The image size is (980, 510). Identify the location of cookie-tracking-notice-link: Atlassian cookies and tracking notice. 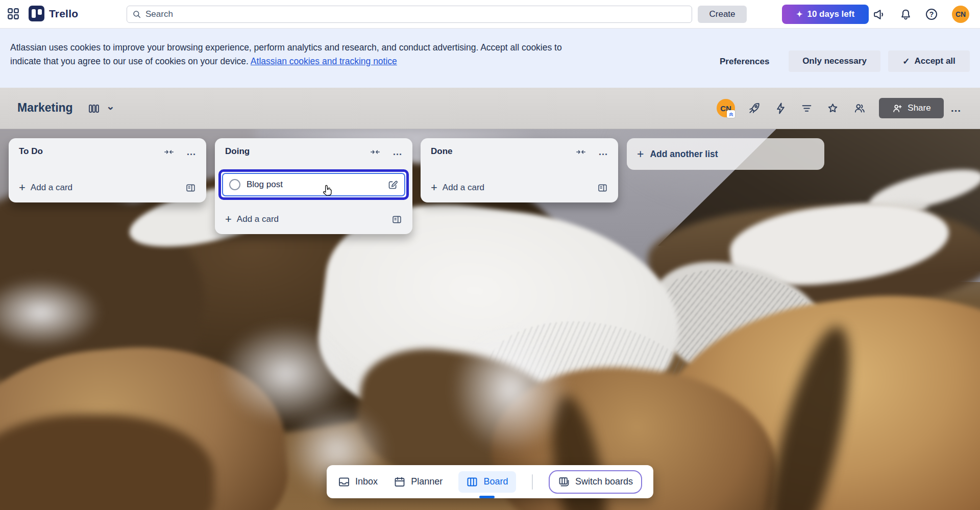
(324, 61).